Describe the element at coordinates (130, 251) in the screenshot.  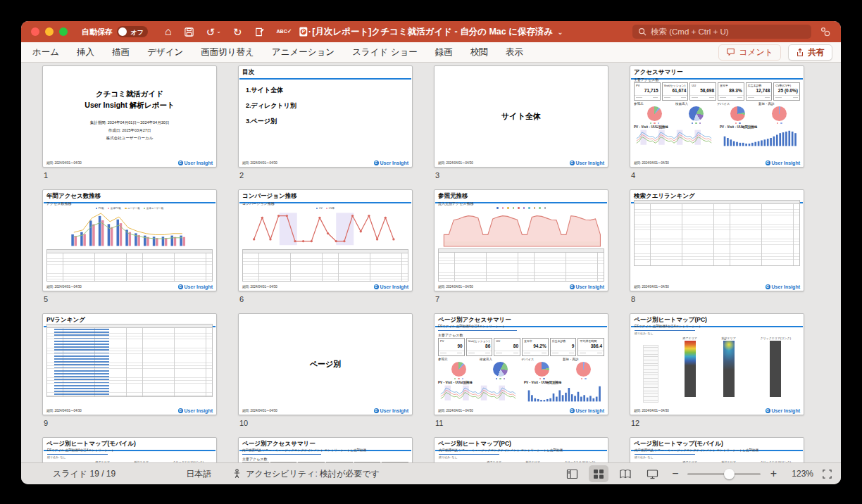
I see `slide-cell: 年間アクセス数推移アクセス数推移 PV数全体PV数ユーザー数全体ユーザー数 期間…` at that location.